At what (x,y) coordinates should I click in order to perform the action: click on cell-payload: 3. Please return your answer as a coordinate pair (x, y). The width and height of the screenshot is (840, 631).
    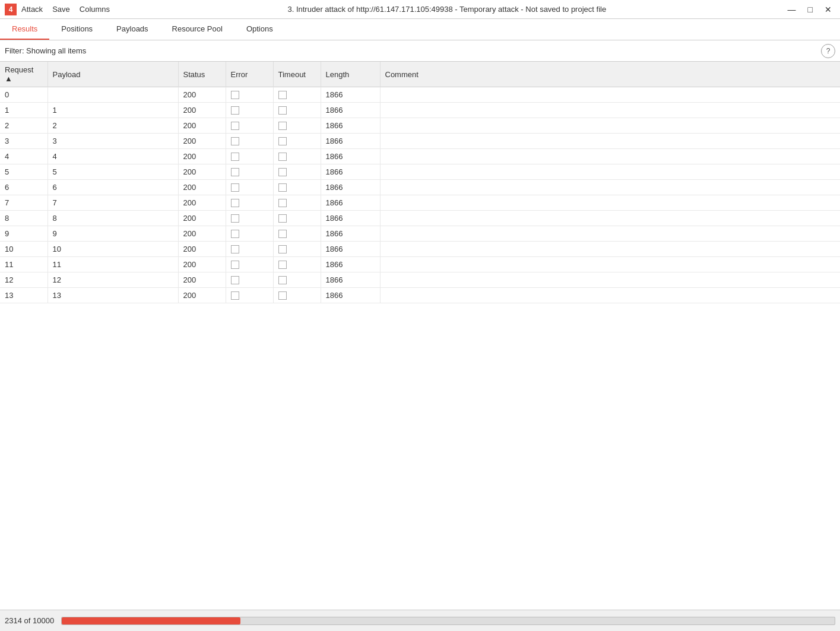
    Looking at the image, I should click on (113, 141).